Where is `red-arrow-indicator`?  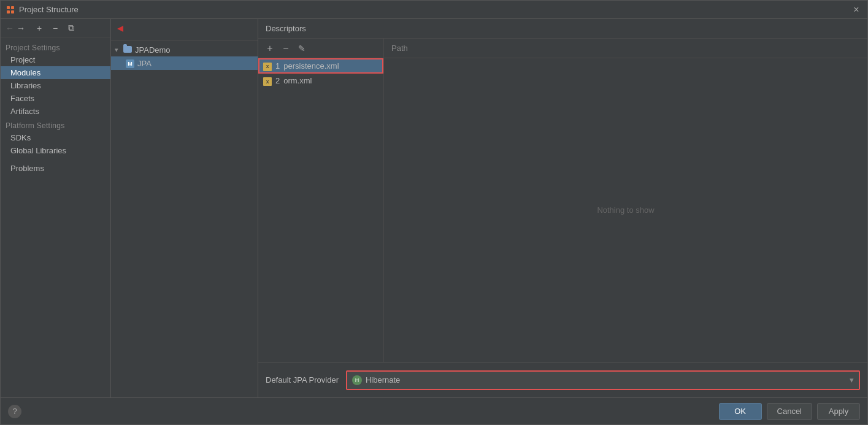 red-arrow-indicator is located at coordinates (120, 29).